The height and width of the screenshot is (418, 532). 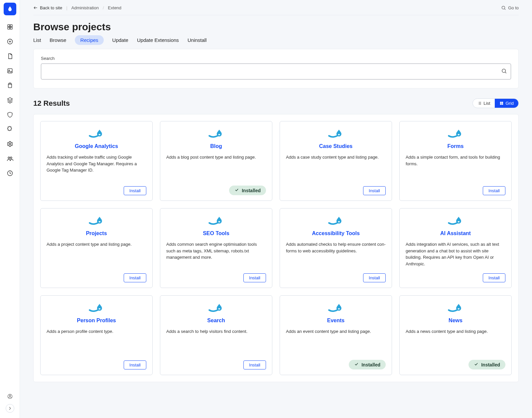 What do you see at coordinates (216, 342) in the screenshot?
I see `project-description: Adds a search to help visitors find cont…` at bounding box center [216, 342].